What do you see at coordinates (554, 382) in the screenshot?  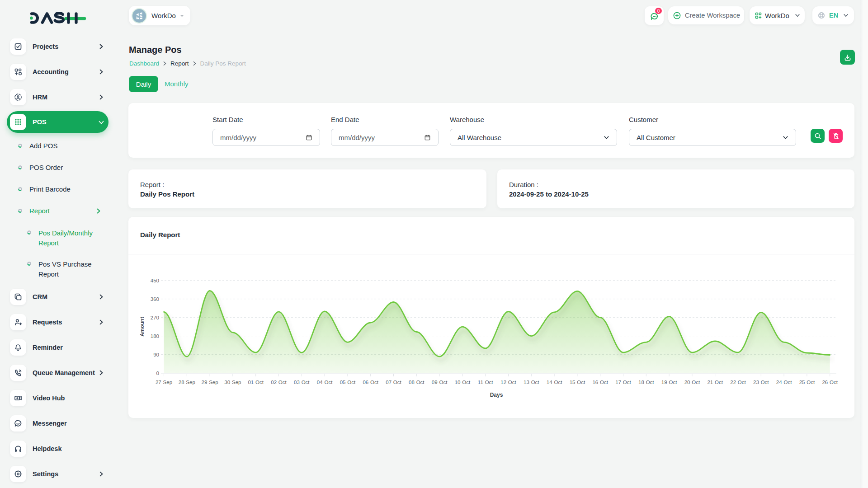 I see `svg-text: 14-Oct` at bounding box center [554, 382].